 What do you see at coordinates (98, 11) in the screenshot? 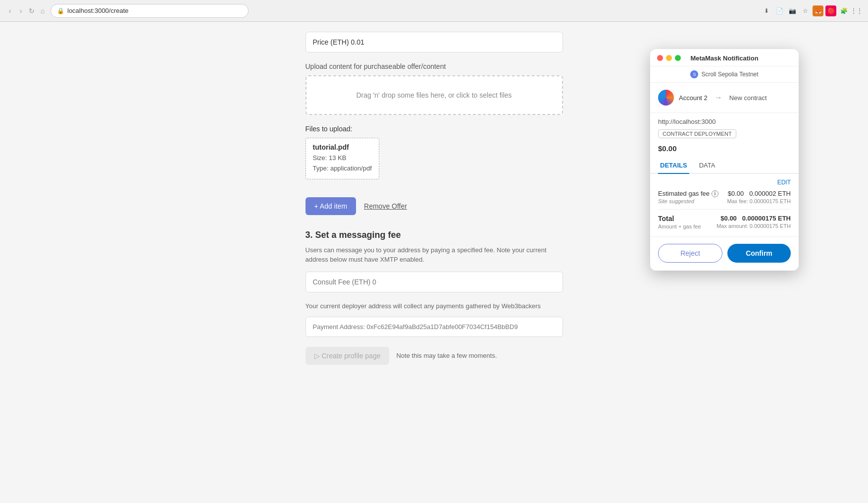
I see `url-text: localhost:3000/create` at bounding box center [98, 11].